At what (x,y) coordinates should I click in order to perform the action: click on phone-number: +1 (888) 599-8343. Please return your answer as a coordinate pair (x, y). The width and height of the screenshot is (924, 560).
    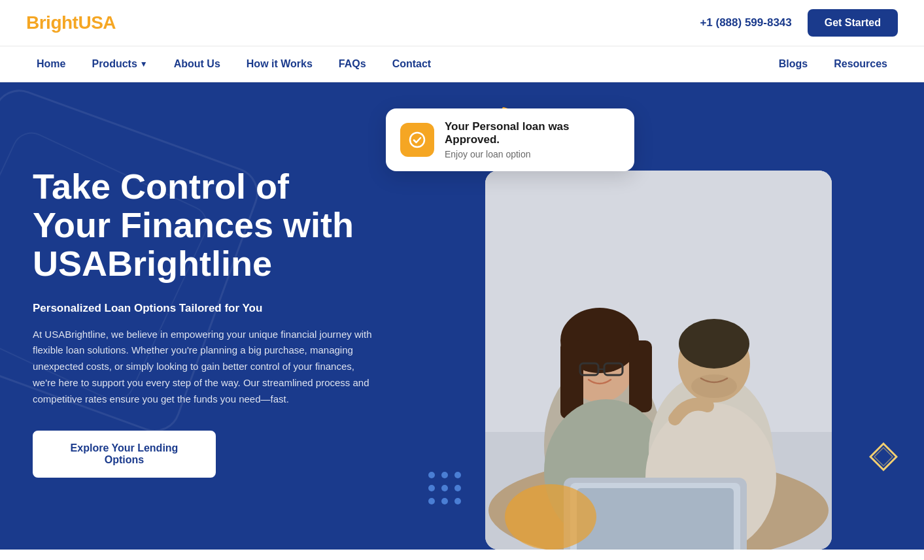
    Looking at the image, I should click on (745, 23).